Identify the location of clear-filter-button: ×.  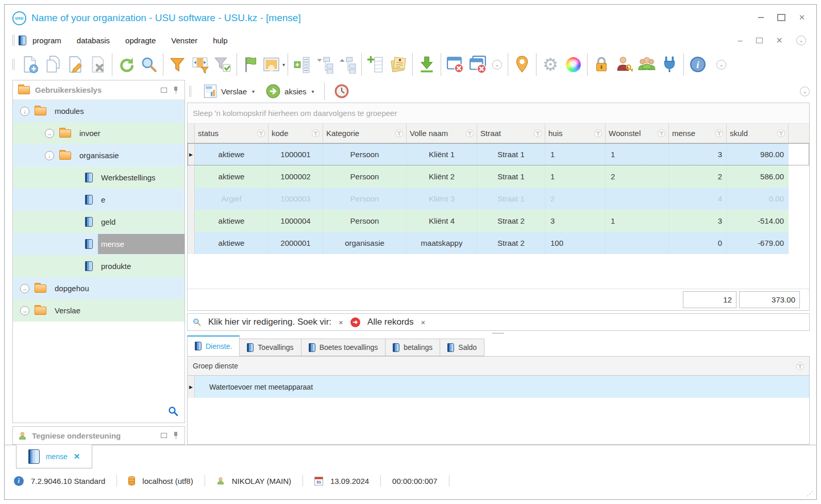
(424, 323).